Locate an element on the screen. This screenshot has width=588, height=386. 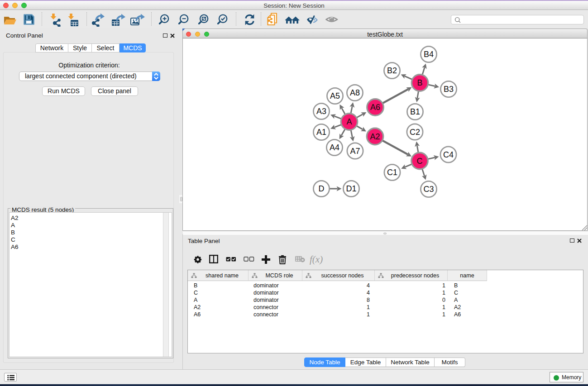
svg-text: B1 is located at coordinates (415, 112).